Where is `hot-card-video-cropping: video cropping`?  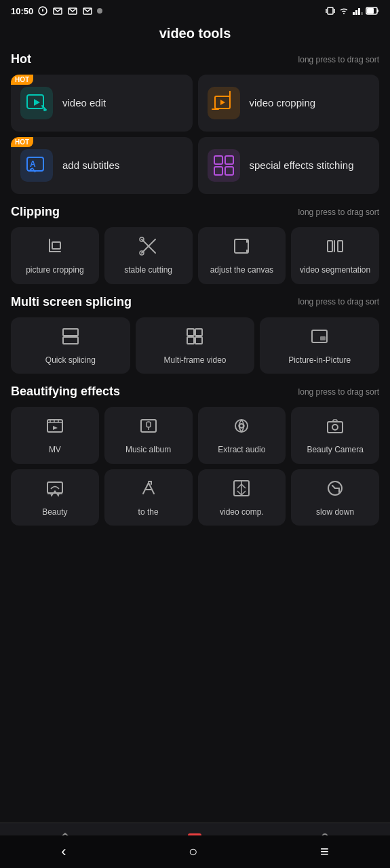 hot-card-video-cropping: video cropping is located at coordinates (289, 103).